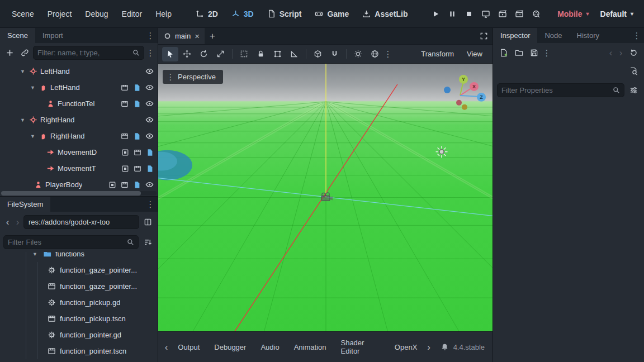  What do you see at coordinates (547, 53) in the screenshot?
I see `resource-menu-icon: ⋮` at bounding box center [547, 53].